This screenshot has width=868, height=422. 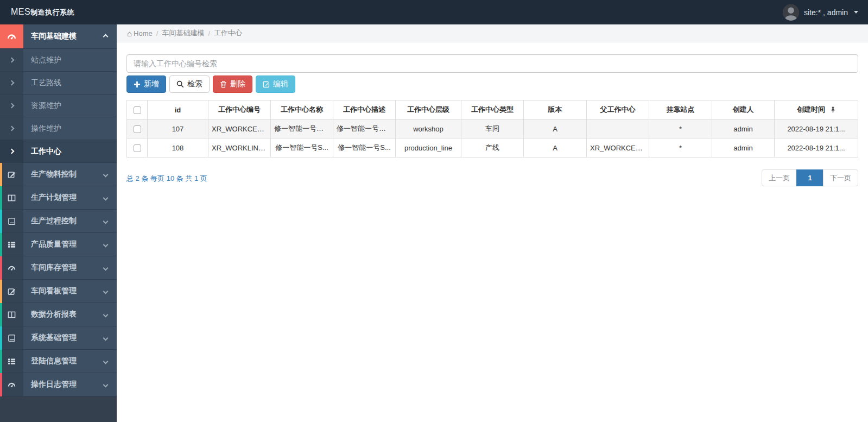 What do you see at coordinates (21, 12) in the screenshot?
I see `app-logo-bold: MES` at bounding box center [21, 12].